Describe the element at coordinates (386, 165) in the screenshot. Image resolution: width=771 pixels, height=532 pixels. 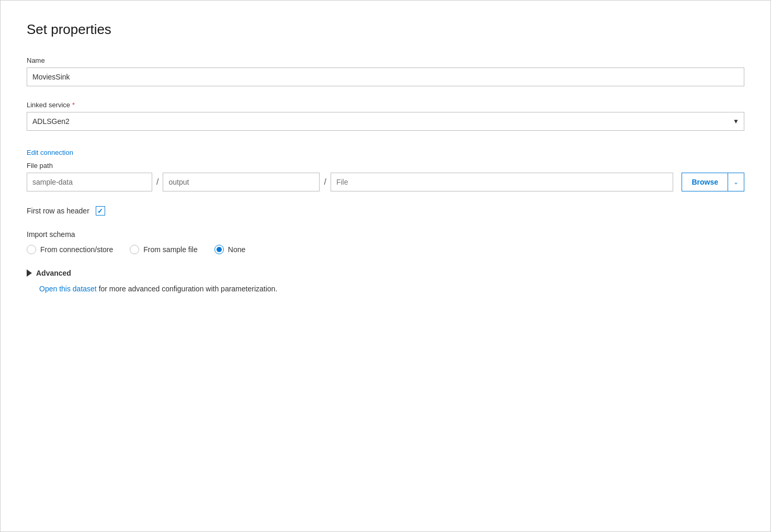
I see `file-path-label: File path` at that location.